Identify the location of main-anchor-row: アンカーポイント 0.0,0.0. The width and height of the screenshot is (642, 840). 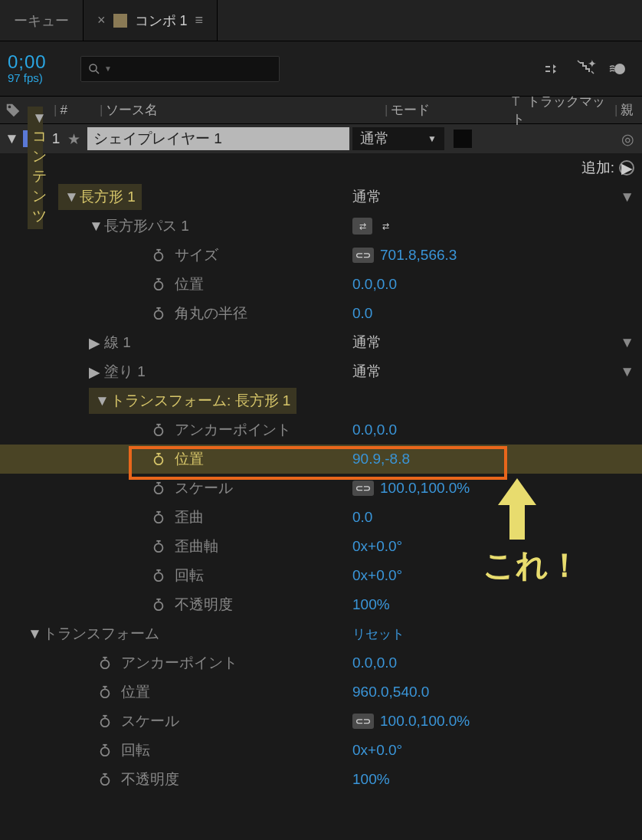
(321, 663).